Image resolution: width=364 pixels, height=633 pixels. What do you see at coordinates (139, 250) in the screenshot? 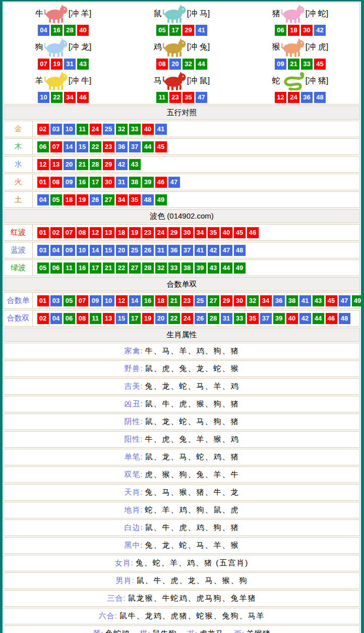
I see `row-numbers: 03040910141520252631363741424748` at bounding box center [139, 250].